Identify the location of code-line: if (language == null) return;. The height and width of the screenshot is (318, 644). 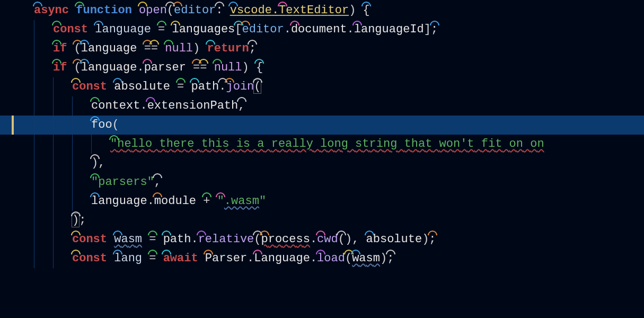
(322, 49).